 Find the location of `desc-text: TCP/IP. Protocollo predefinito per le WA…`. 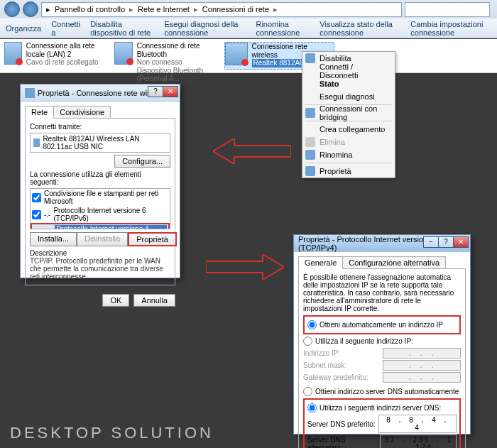

desc-text: TCP/IP. Protocollo predefinito per le WA… is located at coordinates (100, 268).